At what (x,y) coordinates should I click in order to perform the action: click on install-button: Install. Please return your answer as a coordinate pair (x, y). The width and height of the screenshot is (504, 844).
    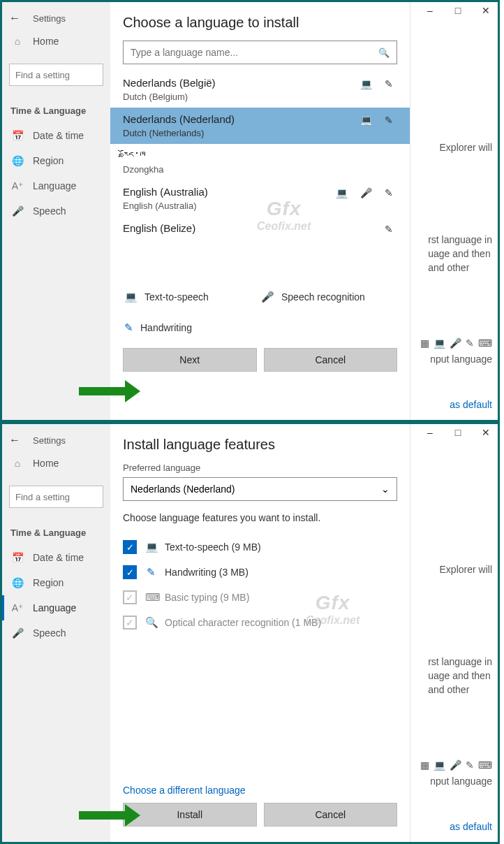
    Looking at the image, I should click on (190, 815).